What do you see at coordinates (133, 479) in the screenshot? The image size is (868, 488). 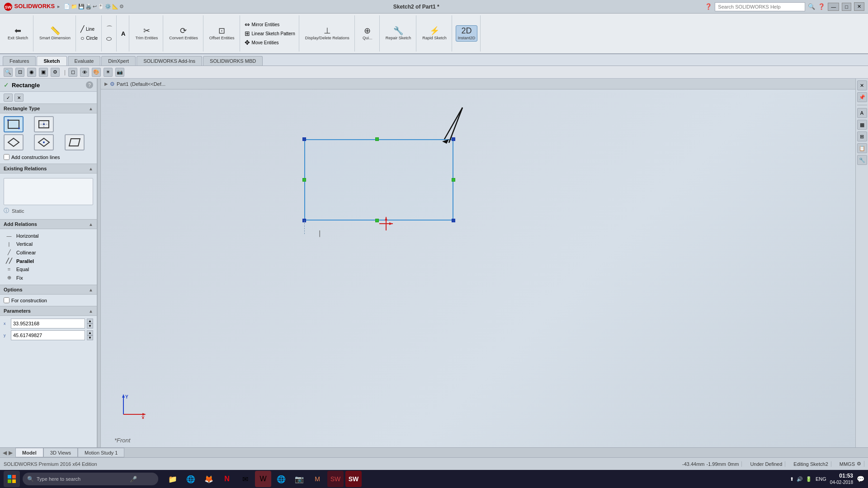 I see `microphone-icon: 🎤` at bounding box center [133, 479].